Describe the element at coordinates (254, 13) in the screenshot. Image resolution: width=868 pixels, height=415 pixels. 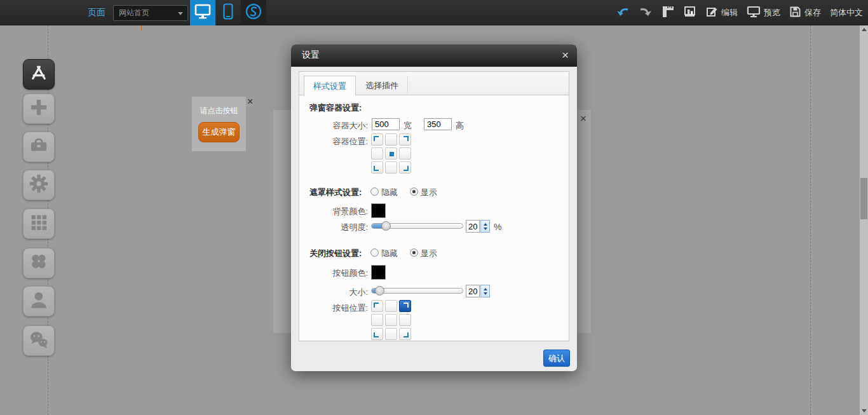
I see `s-link-icon` at that location.